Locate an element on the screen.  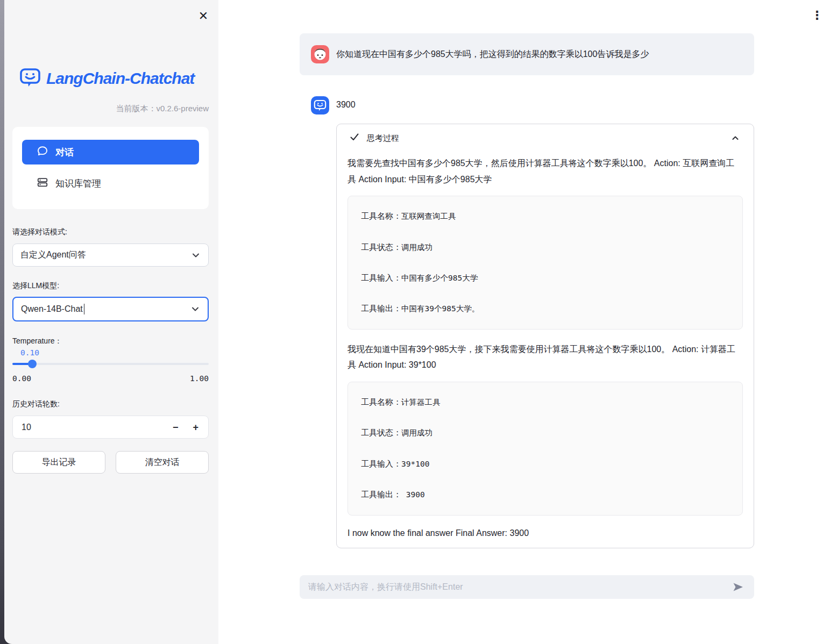
temperature-value: 0.10 is located at coordinates (30, 353).